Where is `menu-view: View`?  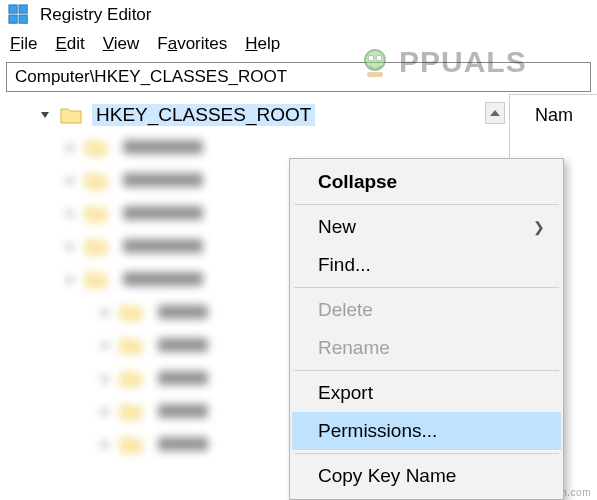
menu-view: View is located at coordinates (122, 44).